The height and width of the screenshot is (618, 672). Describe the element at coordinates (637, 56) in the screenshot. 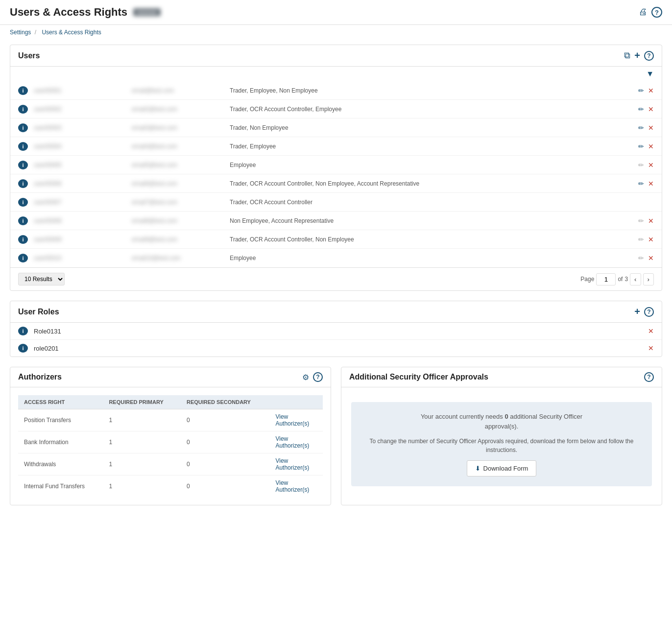

I see `add-user-icon: +` at that location.